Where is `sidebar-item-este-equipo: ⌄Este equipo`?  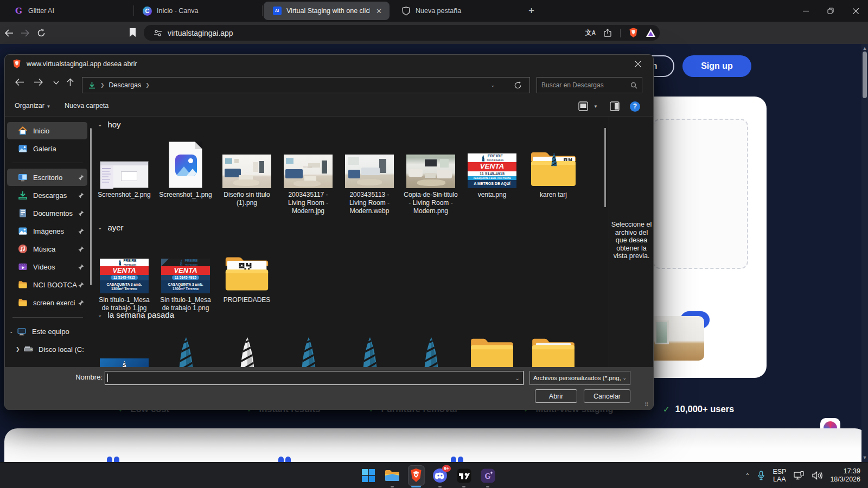
sidebar-item-este-equipo: ⌄Este equipo is located at coordinates (47, 331).